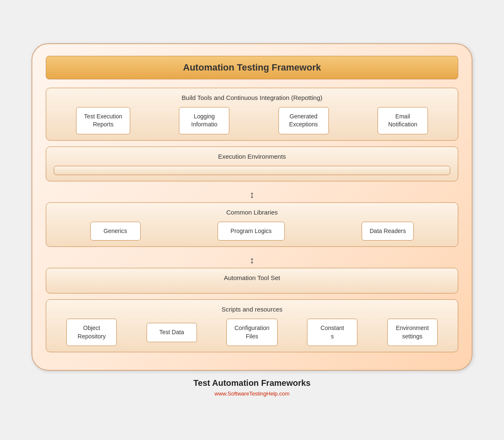 The image size is (504, 440). Describe the element at coordinates (252, 195) in the screenshot. I see `arrow-1: ↕` at that location.